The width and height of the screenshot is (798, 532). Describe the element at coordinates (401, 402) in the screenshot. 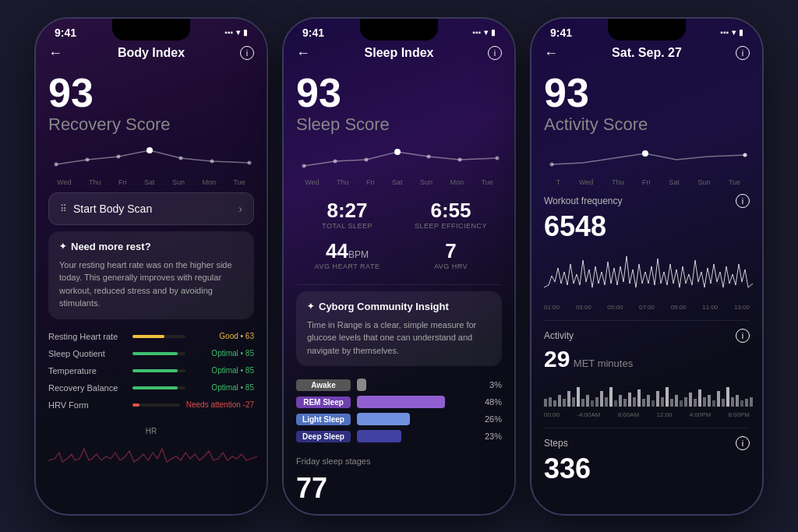

I see `rem-bar` at that location.